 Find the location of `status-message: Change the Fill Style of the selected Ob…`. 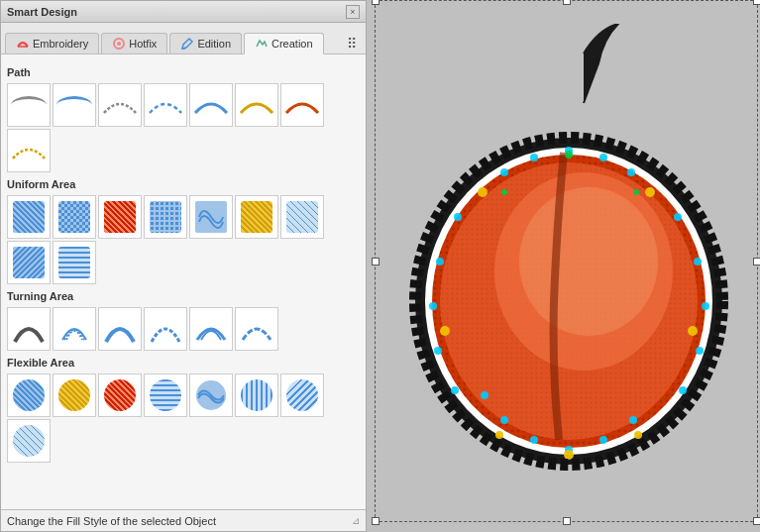

status-message: Change the Fill Style of the selected Ob… is located at coordinates (111, 521).